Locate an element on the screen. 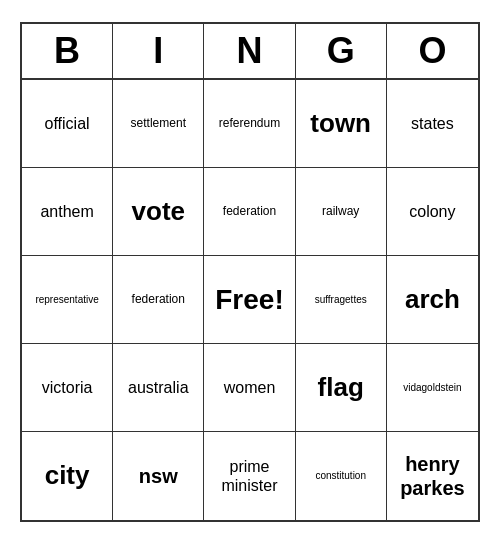 Image resolution: width=500 pixels, height=544 pixels. cell-text: anthem is located at coordinates (66, 212).